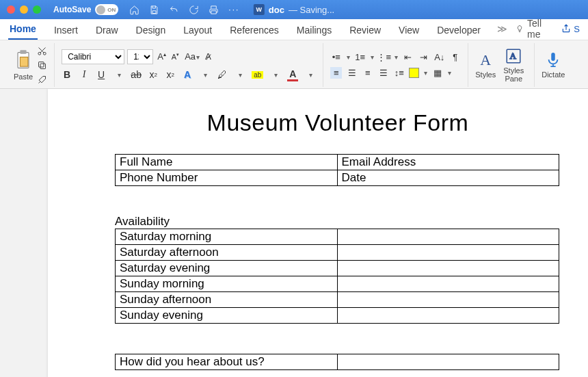 The height and width of the screenshot is (377, 588). What do you see at coordinates (383, 73) in the screenshot?
I see `justify-icon: ☰` at bounding box center [383, 73].